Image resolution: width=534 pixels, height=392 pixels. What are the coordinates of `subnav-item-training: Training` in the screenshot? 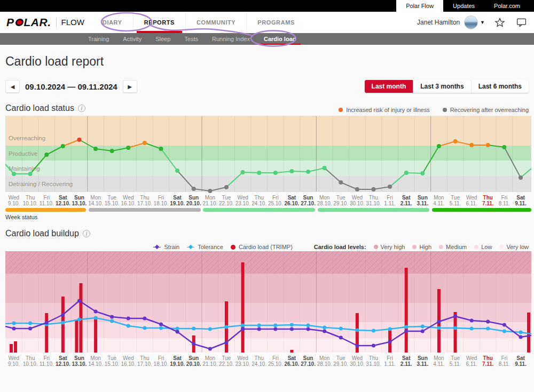 It's located at (98, 39).